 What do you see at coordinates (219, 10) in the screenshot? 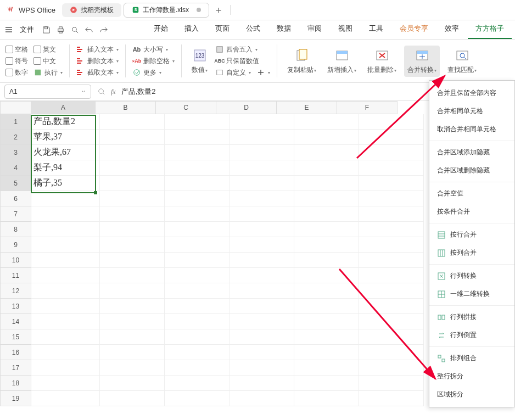
I see `new-tab-button: ＋` at bounding box center [219, 10].